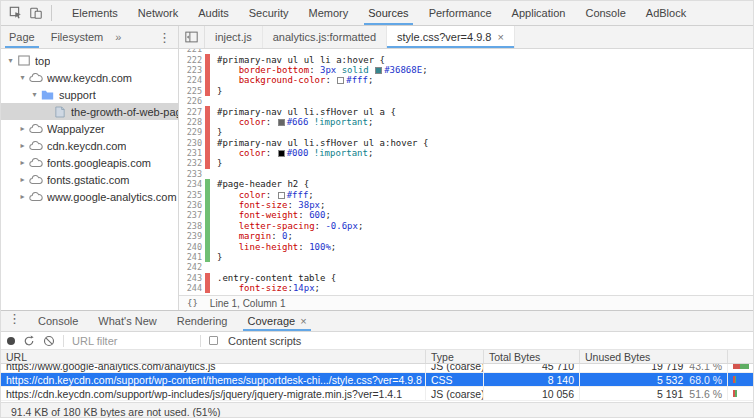 The height and width of the screenshot is (418, 754). What do you see at coordinates (444, 37) in the screenshot?
I see `editor-tab-label: style.css?ver=4.9.8` at bounding box center [444, 37].